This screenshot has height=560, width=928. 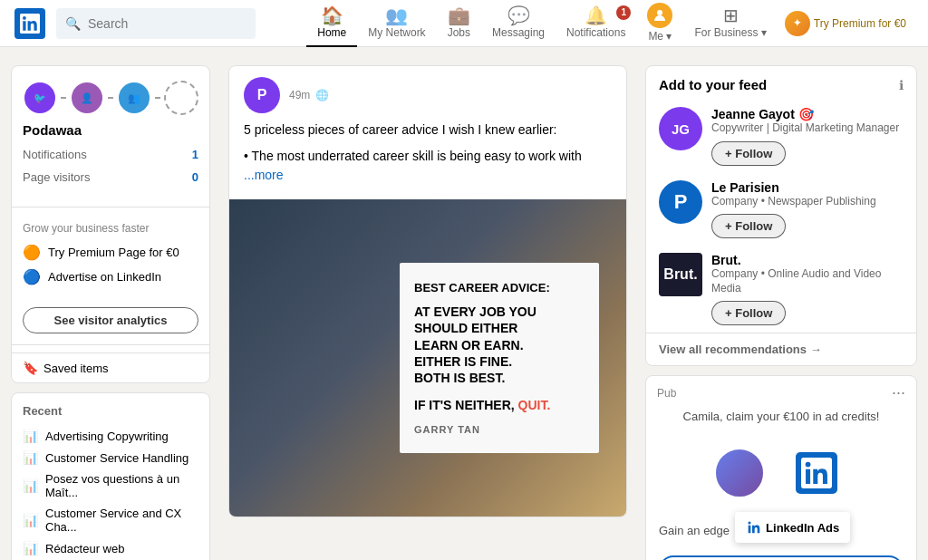 What do you see at coordinates (111, 486) in the screenshot?
I see `recent-item-3: 📊 Posez vos questions à un Maît...` at bounding box center [111, 486].